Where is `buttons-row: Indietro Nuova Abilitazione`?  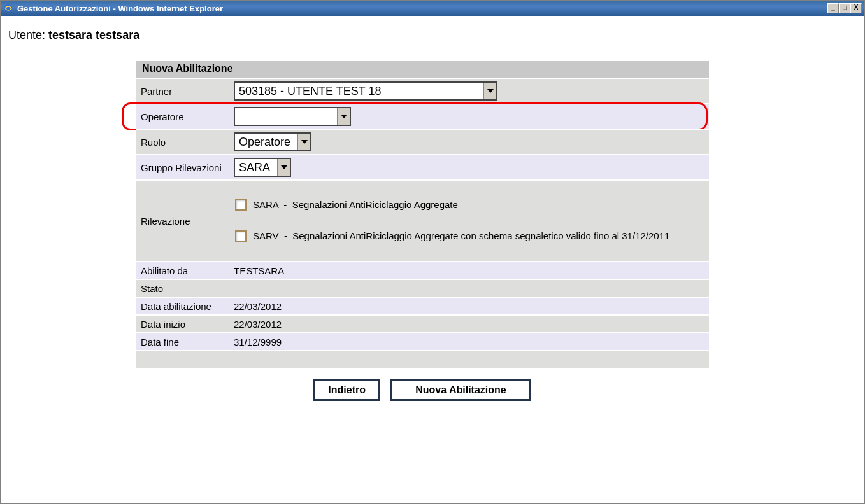 buttons-row: Indietro Nuova Abilitazione is located at coordinates (422, 390).